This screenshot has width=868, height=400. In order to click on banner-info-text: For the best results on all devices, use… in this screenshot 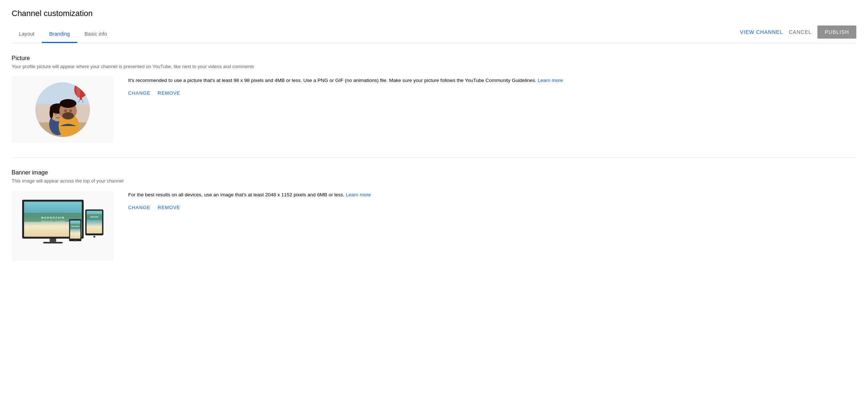, I will do `click(492, 195)`.